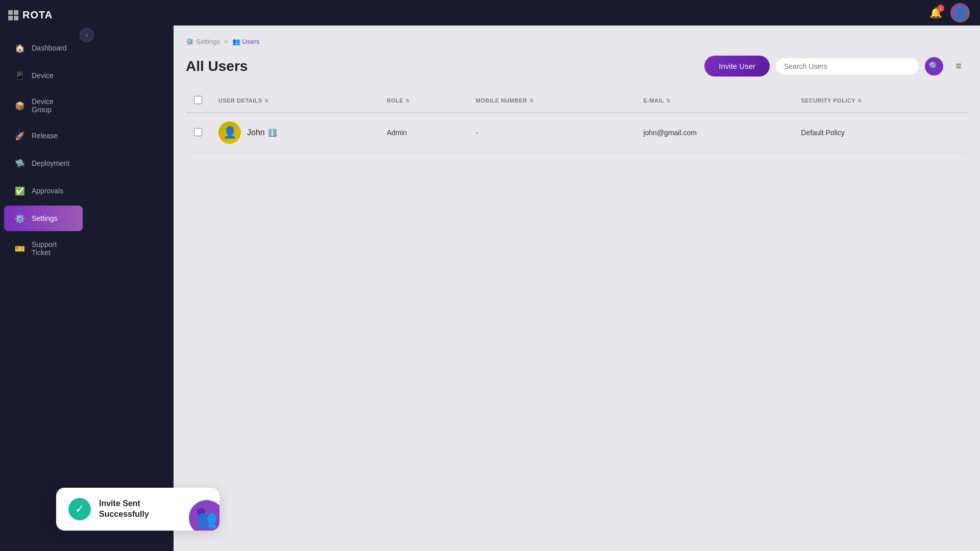  I want to click on dashboard-icon: 🏠, so click(20, 48).